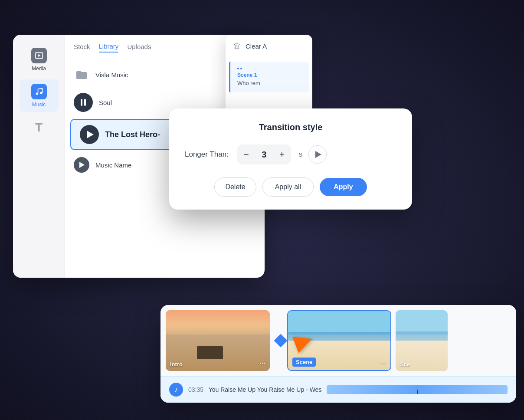  What do you see at coordinates (255, 390) in the screenshot?
I see `music-track-time: 03:35 You Raise Me Up You Raise Me Up - …` at bounding box center [255, 390].